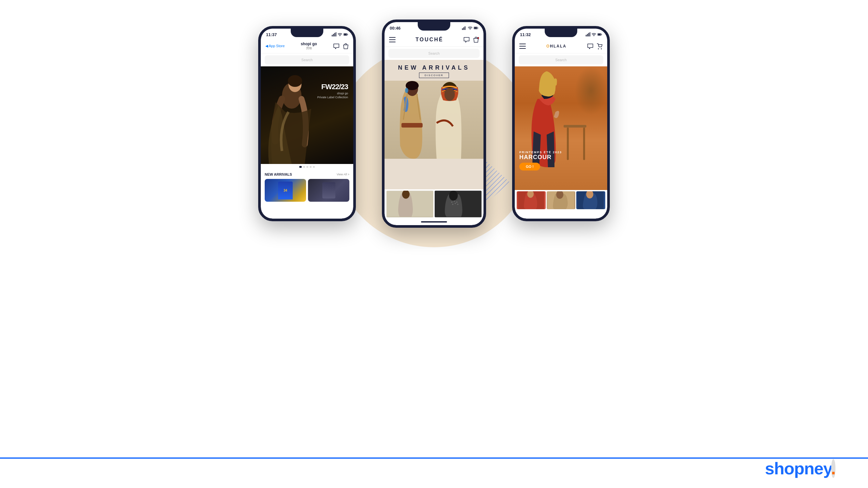 This screenshot has width=868, height=488. What do you see at coordinates (343, 174) in the screenshot?
I see `section-link-1: View All >` at bounding box center [343, 174].